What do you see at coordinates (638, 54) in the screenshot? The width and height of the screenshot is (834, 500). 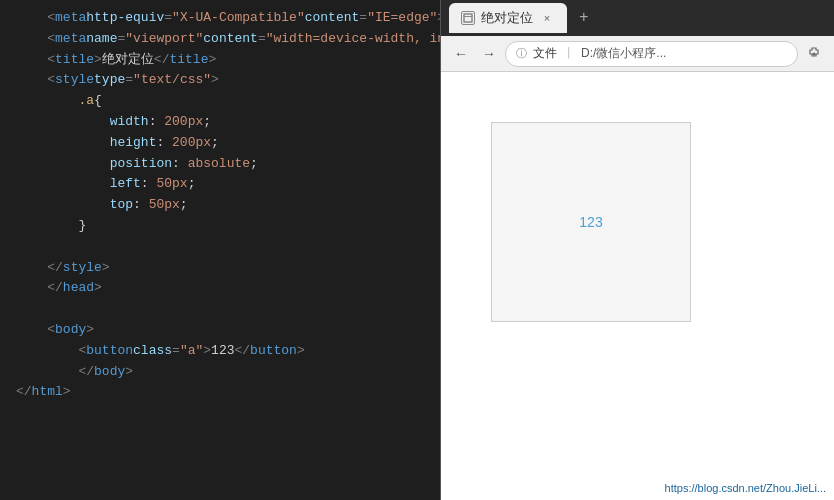 I see `browser-toolbar: ← → ⓘ 文件 丨 D:/微信小程序...` at bounding box center [638, 54].